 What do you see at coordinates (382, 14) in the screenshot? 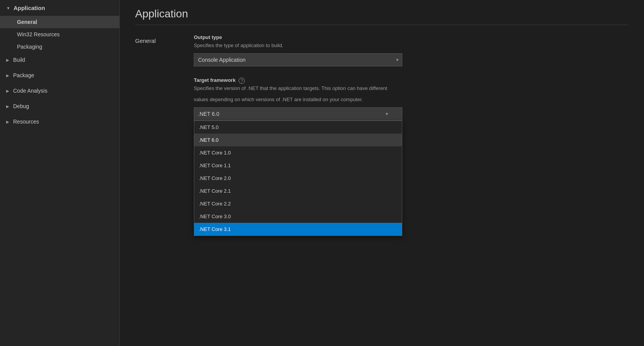
I see `page-title: Application` at bounding box center [382, 14].